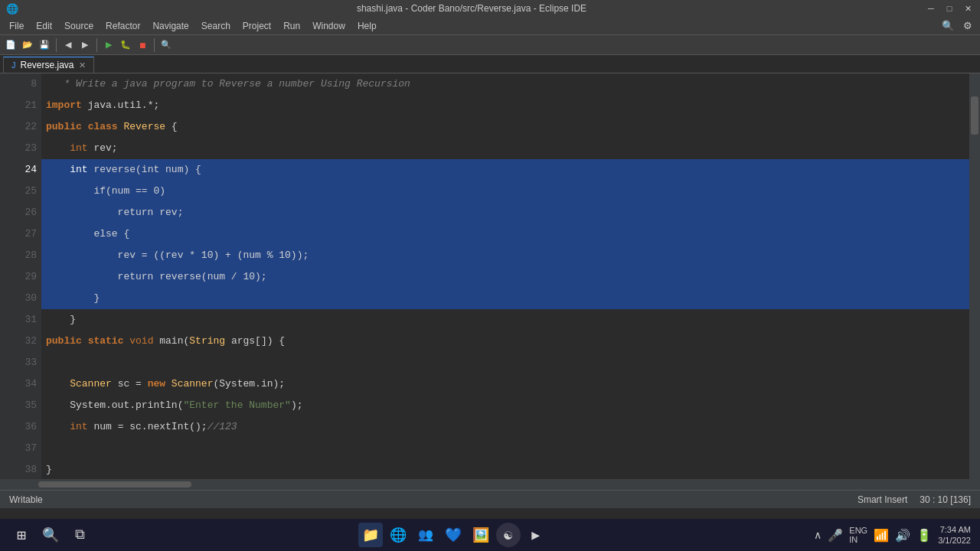  What do you see at coordinates (490, 484) in the screenshot?
I see `horizontal-scrollbar` at bounding box center [490, 484].